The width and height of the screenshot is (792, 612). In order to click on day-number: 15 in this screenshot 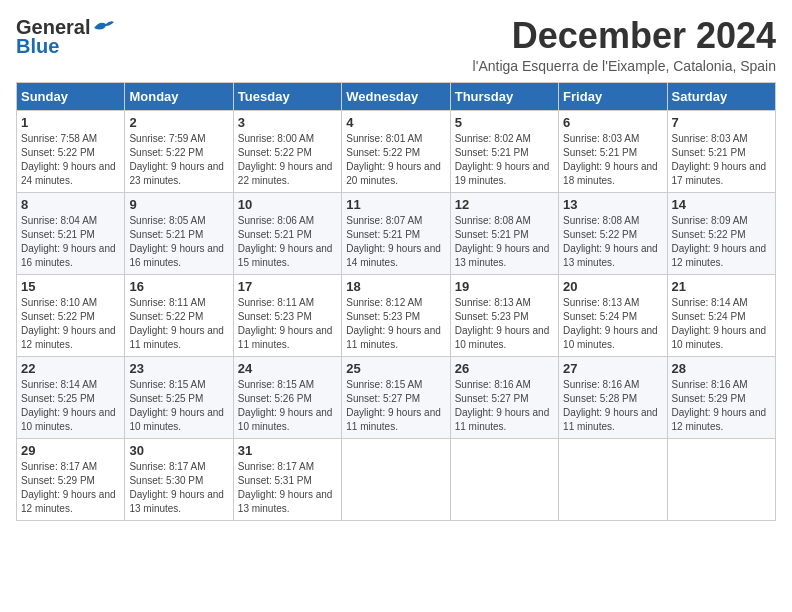, I will do `click(70, 286)`.